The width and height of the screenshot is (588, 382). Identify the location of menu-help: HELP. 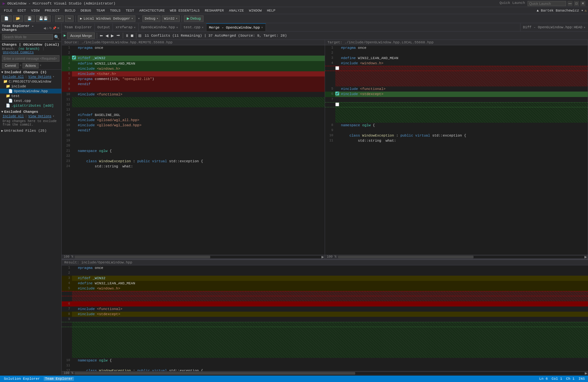
(271, 11).